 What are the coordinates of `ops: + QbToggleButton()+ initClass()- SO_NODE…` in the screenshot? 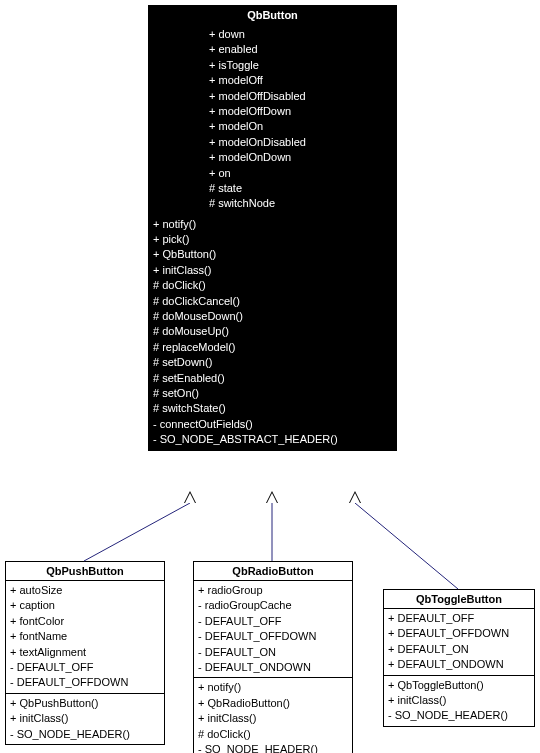 It's located at (459, 701).